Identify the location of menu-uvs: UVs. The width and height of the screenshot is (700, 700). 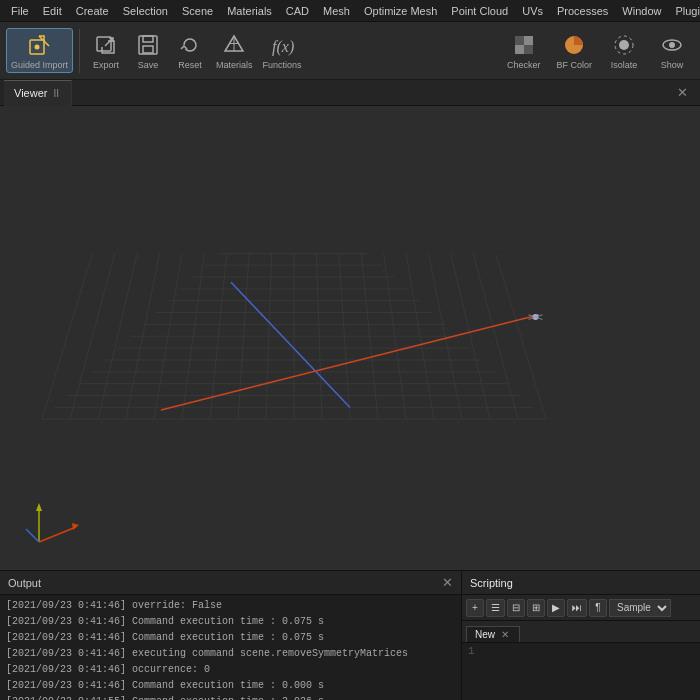
(532, 11).